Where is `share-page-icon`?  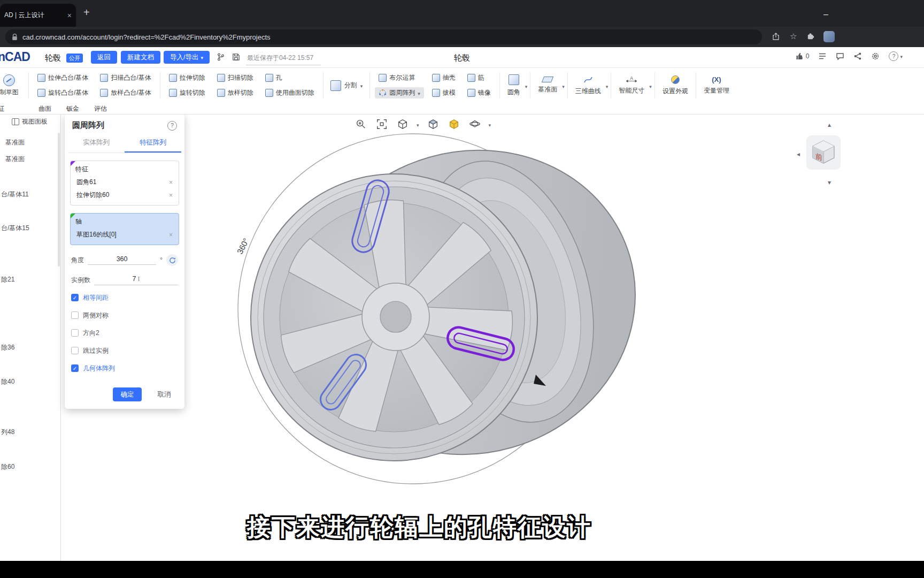 share-page-icon is located at coordinates (776, 37).